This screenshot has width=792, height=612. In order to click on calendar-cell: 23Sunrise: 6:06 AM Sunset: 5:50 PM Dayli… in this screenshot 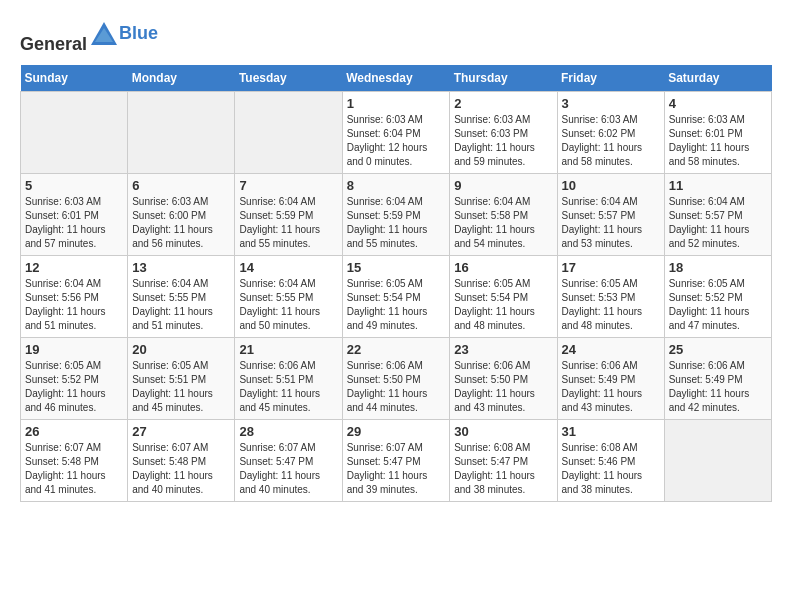, I will do `click(504, 379)`.